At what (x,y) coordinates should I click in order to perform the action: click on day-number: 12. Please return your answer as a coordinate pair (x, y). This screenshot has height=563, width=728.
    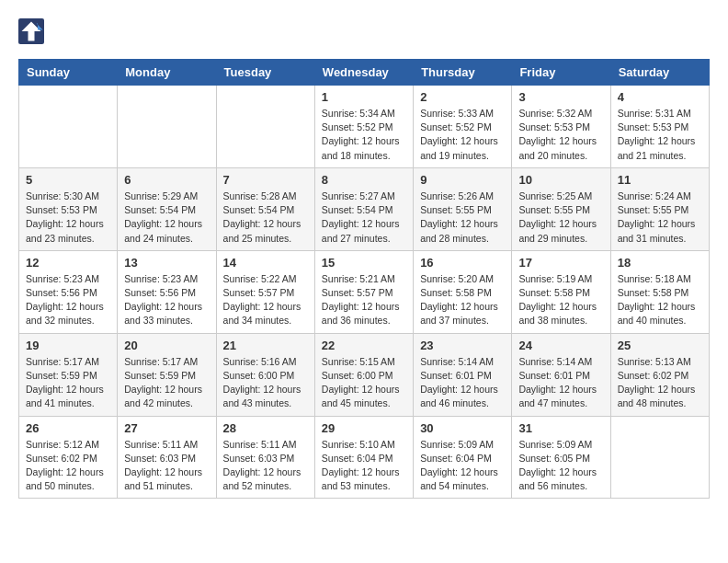
    Looking at the image, I should click on (68, 263).